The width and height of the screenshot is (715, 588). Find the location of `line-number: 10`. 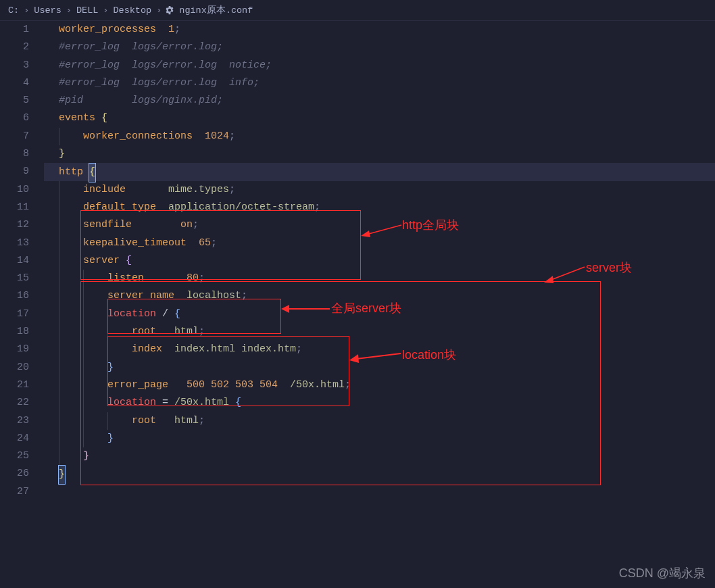

line-number: 10 is located at coordinates (15, 190).